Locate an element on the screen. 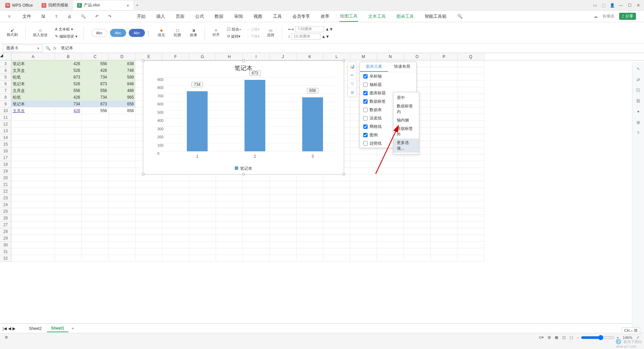  cell: 铅笔 is located at coordinates (33, 97).